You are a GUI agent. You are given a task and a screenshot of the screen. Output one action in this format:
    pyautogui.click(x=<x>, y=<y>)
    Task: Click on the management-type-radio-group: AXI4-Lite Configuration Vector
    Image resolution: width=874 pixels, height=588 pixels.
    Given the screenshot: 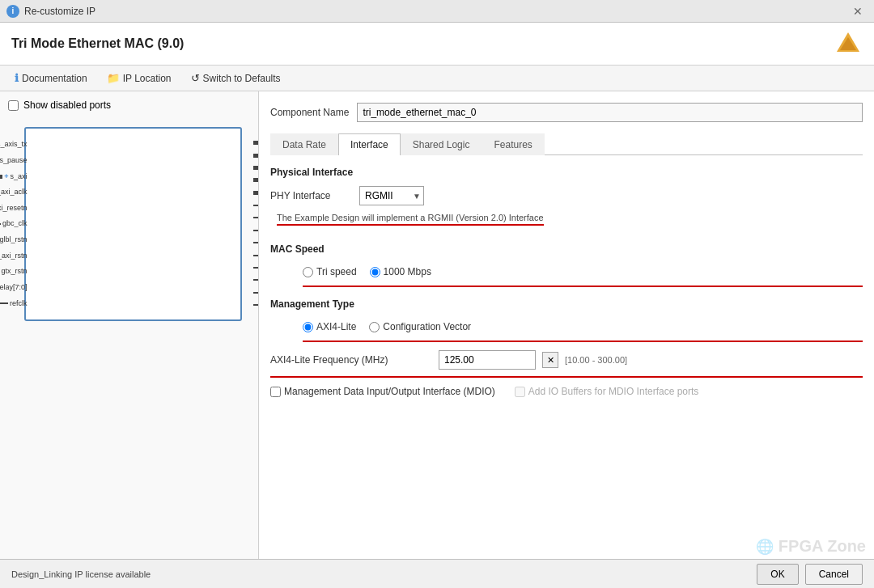 What is the action you would take?
    pyautogui.click(x=583, y=330)
    